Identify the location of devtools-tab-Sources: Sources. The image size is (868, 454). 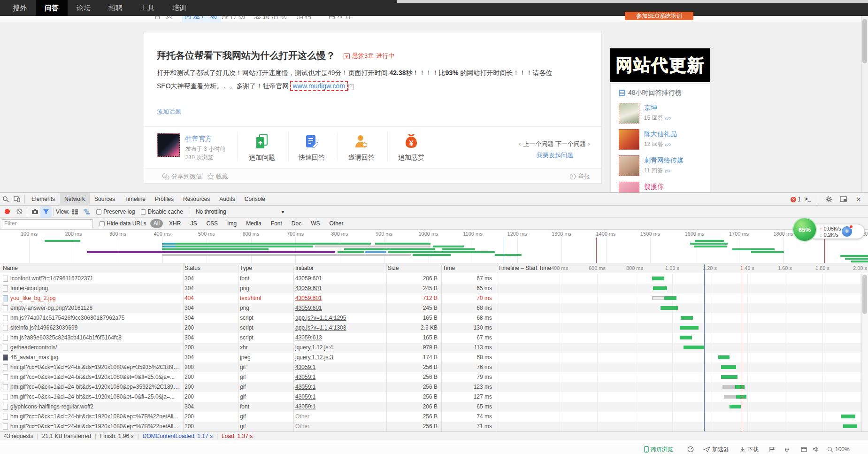
(105, 199).